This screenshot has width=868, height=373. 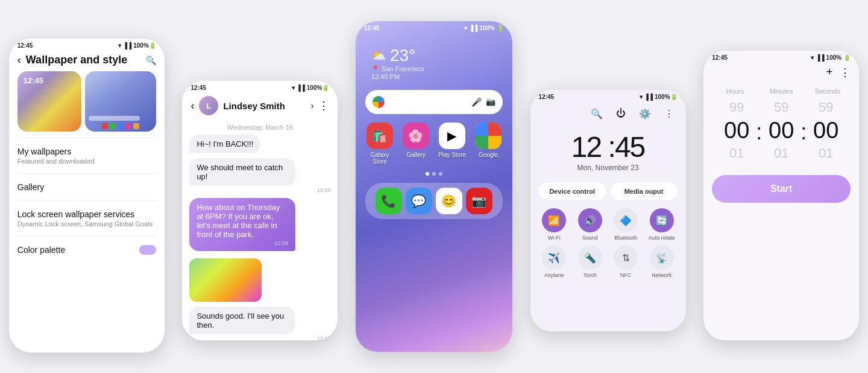 I want to click on message-bubble: How about on Thursday at 6PM? If you are…, so click(x=242, y=225).